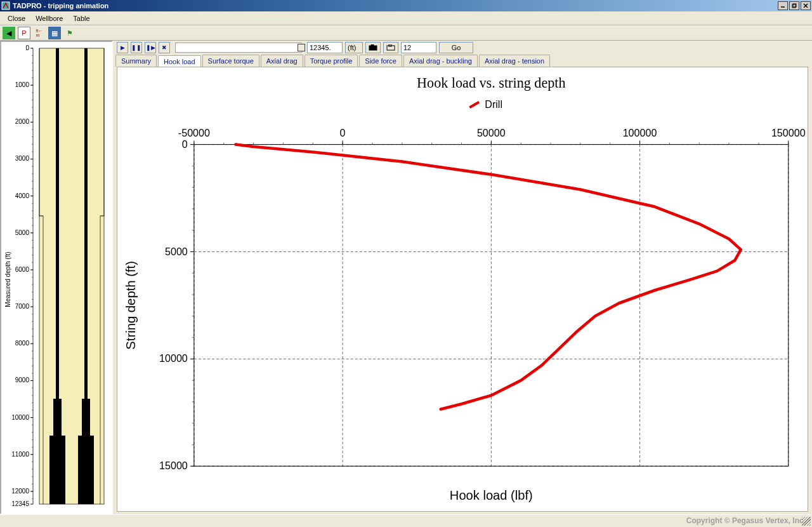 The width and height of the screenshot is (812, 527). Describe the element at coordinates (55, 33) in the screenshot. I see `grid-icon: ▦` at that location.